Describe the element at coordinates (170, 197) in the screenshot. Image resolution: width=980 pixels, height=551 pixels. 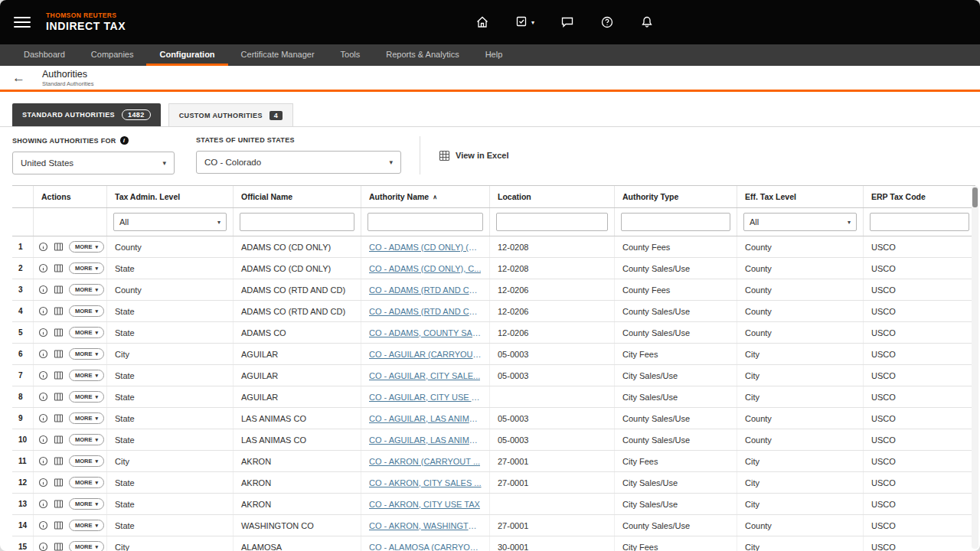
I see `header-tax-admin-level: Tax Admin. Level` at that location.